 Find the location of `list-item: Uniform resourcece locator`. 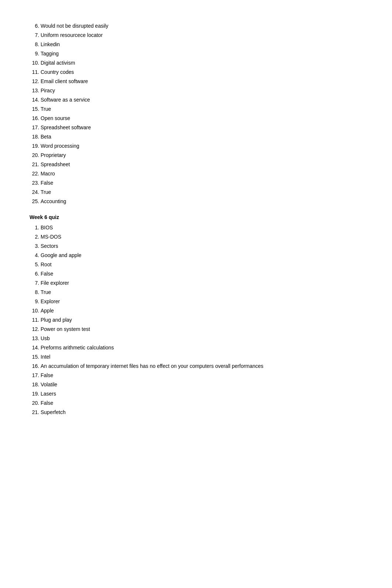

list-item: Uniform resourcece locator is located at coordinates (202, 35).